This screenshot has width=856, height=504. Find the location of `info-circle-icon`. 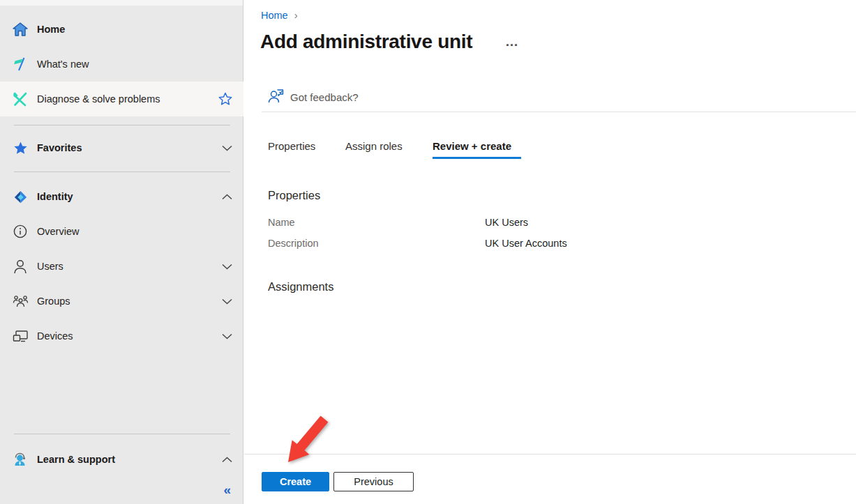

info-circle-icon is located at coordinates (20, 231).